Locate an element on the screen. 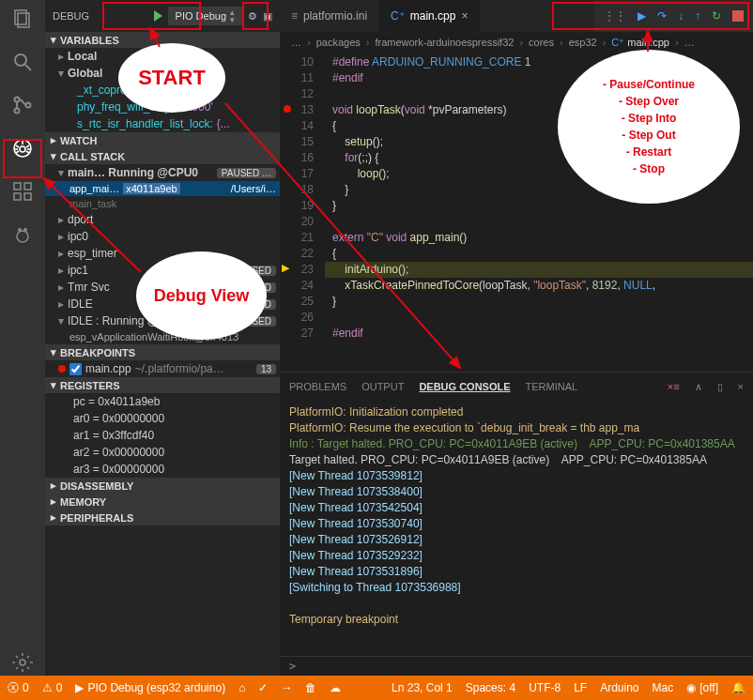 This screenshot has width=753, height=700. crumb: C⁺ main.cpp is located at coordinates (640, 43).